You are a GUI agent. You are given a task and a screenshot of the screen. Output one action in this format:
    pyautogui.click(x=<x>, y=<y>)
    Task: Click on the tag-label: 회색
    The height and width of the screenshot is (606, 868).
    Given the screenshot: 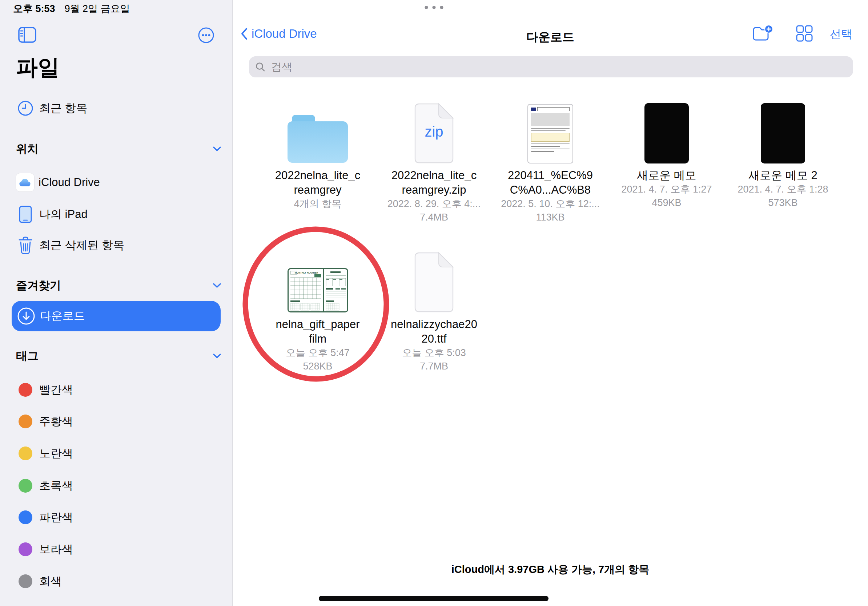 What is the action you would take?
    pyautogui.click(x=51, y=581)
    